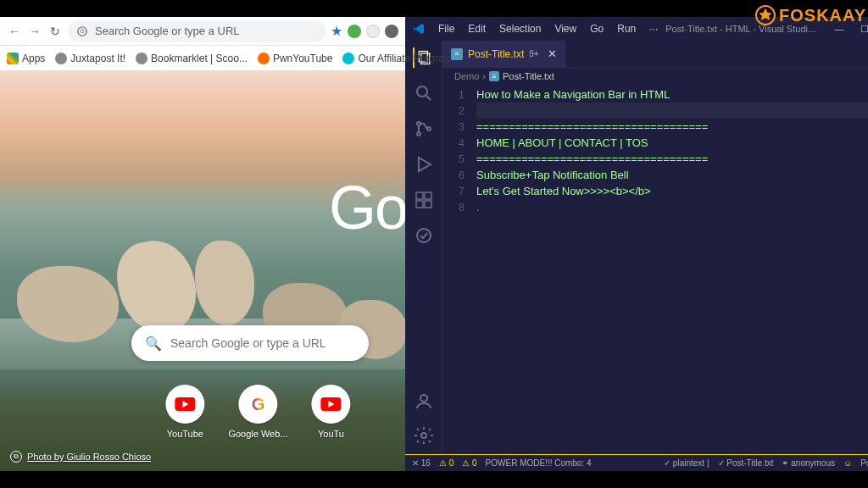  Describe the element at coordinates (424, 435) in the screenshot. I see `settings-icon` at that location.